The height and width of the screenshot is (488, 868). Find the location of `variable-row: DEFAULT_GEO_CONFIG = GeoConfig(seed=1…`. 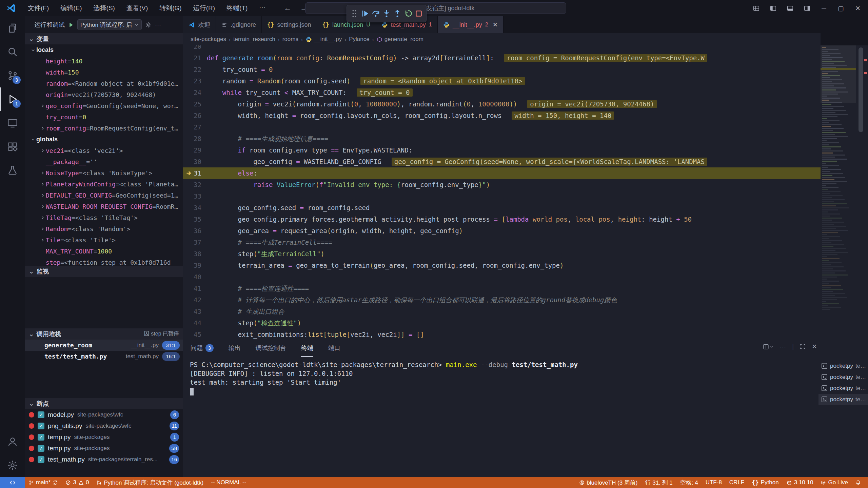

variable-row: DEFAULT_GEO_CONFIG = GeoConfig(seed=1… is located at coordinates (104, 195).